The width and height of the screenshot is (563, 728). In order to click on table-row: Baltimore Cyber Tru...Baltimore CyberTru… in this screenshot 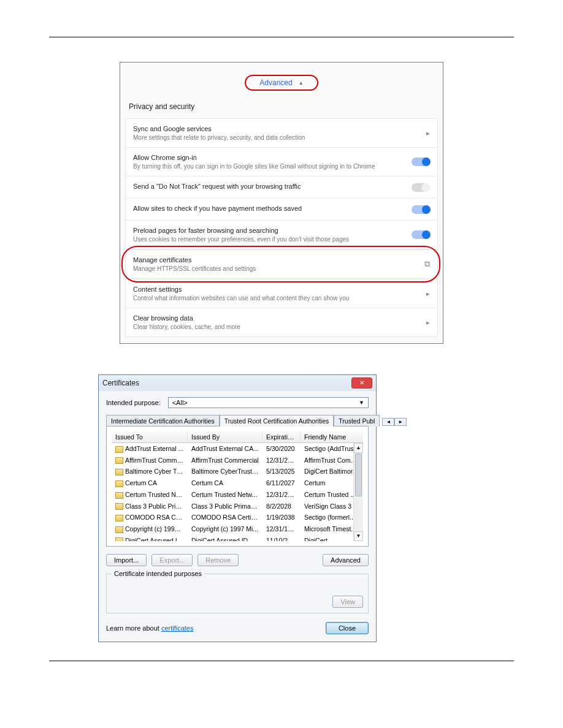, I will do `click(237, 472)`.